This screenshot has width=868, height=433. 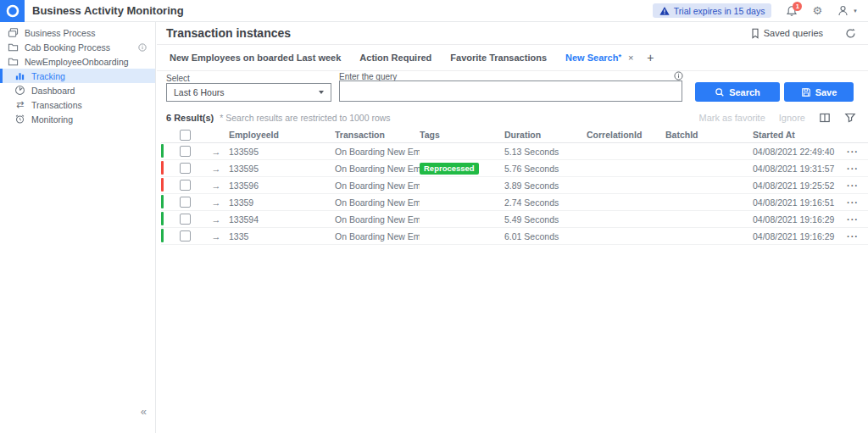 What do you see at coordinates (732, 118) in the screenshot?
I see `mark-as-favorite-button: Mark as favorite` at bounding box center [732, 118].